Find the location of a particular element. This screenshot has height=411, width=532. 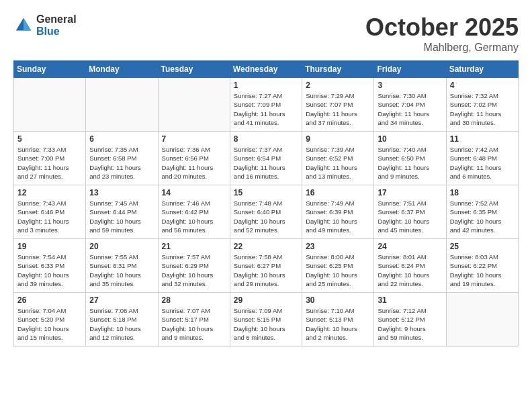

day-number: 22 is located at coordinates (266, 246).